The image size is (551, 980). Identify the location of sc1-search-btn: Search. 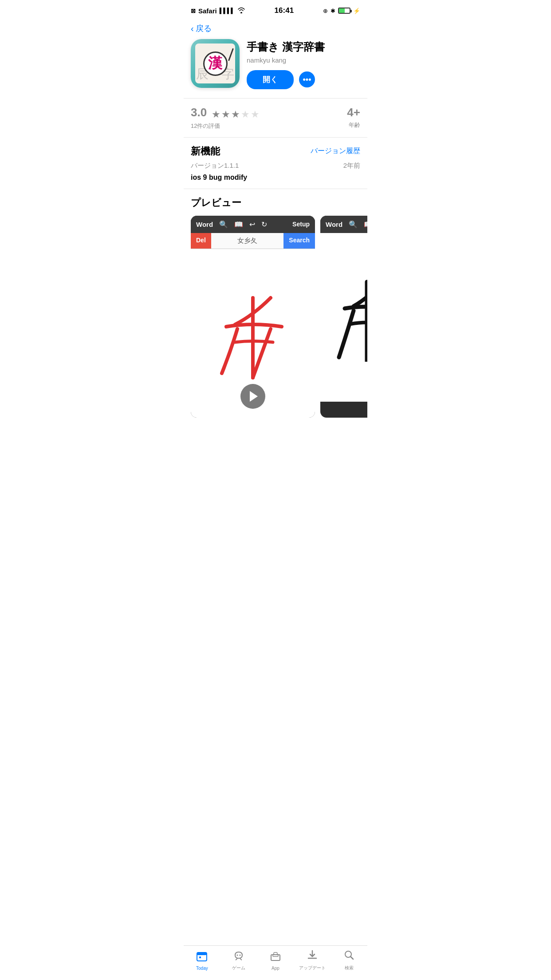
(299, 241).